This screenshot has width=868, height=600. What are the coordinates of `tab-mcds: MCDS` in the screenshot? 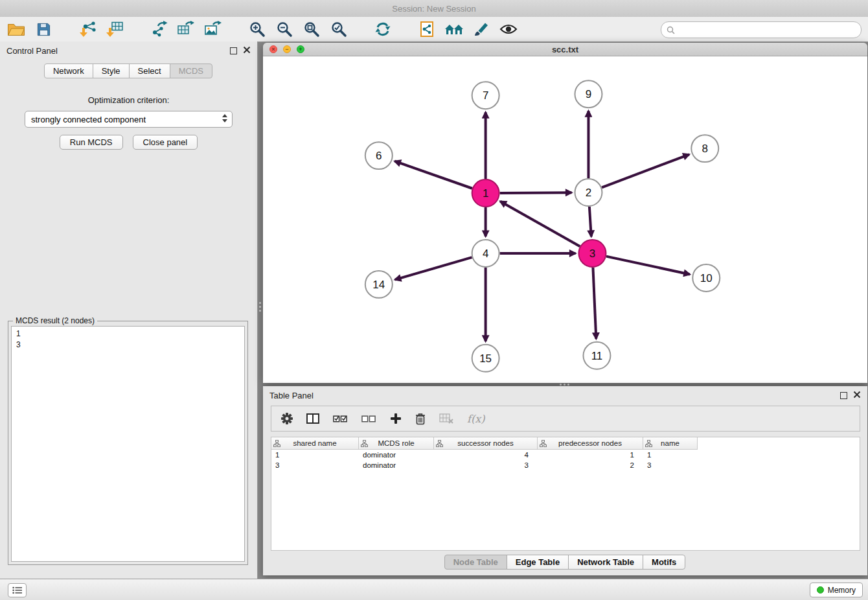 It's located at (191, 71).